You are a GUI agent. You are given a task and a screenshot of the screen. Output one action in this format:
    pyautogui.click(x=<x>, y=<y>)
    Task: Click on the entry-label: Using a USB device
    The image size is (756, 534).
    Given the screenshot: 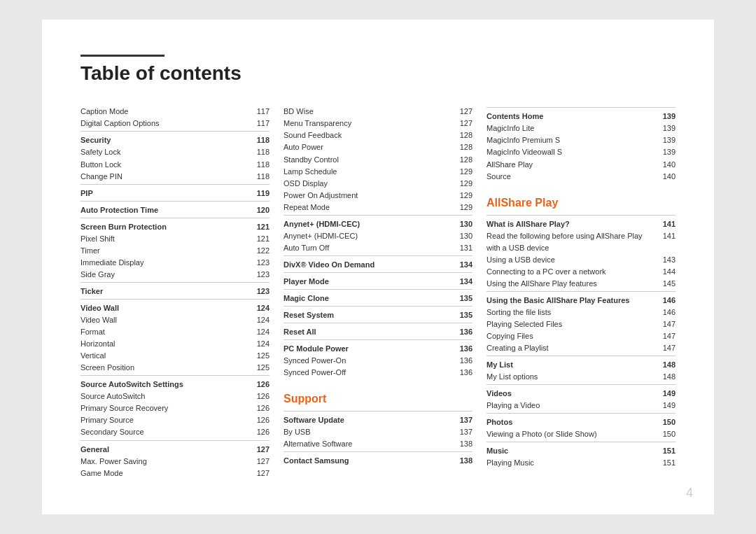 What is the action you would take?
    pyautogui.click(x=571, y=260)
    